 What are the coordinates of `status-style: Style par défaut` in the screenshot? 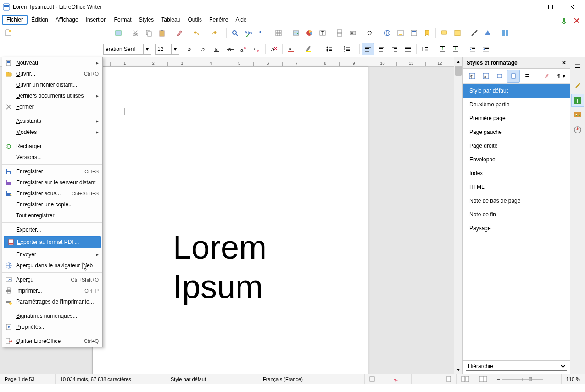 It's located at (212, 379).